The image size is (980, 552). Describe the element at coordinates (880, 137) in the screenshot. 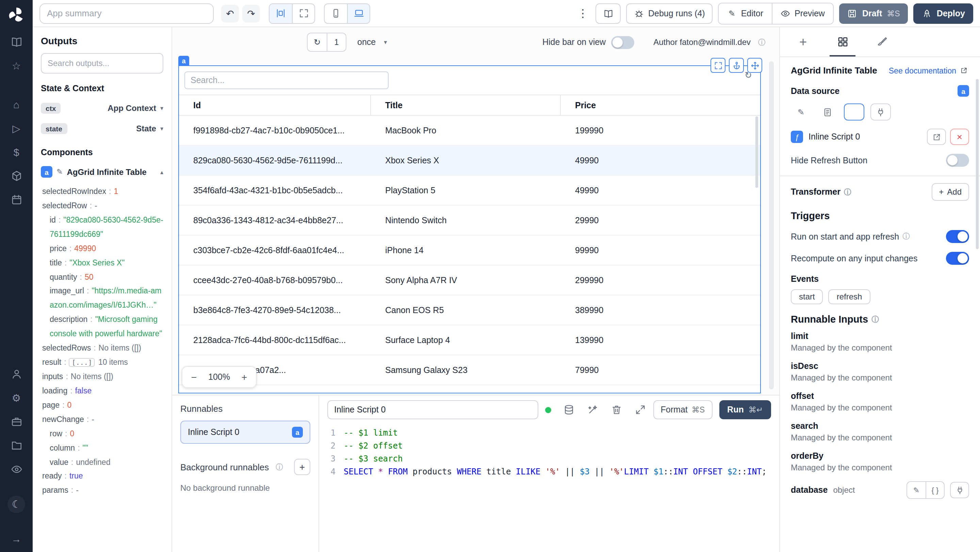

I see `inline-script-row: ƒ Inline Script 0 ×` at that location.